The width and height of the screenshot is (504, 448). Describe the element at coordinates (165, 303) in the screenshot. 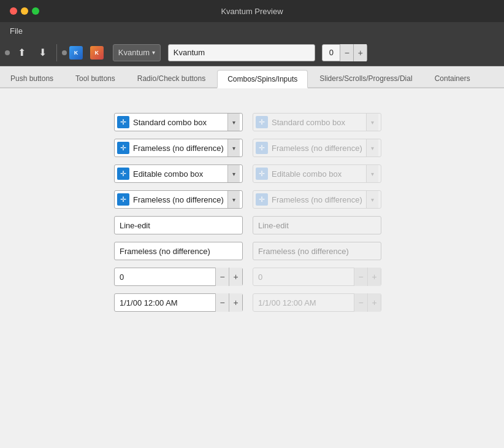

I see `datetime-value-active: 1/1/00 12:00 AM` at that location.